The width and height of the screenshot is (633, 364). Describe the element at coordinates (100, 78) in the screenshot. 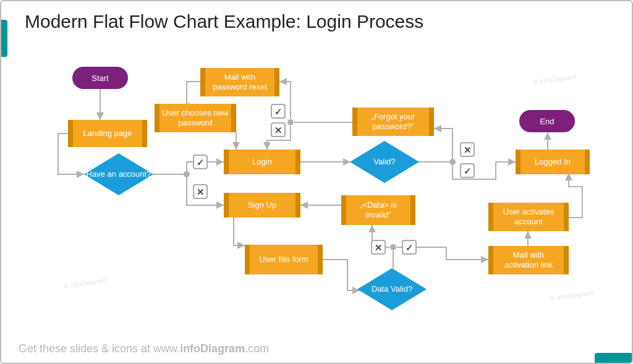

I see `start-label: Start` at that location.